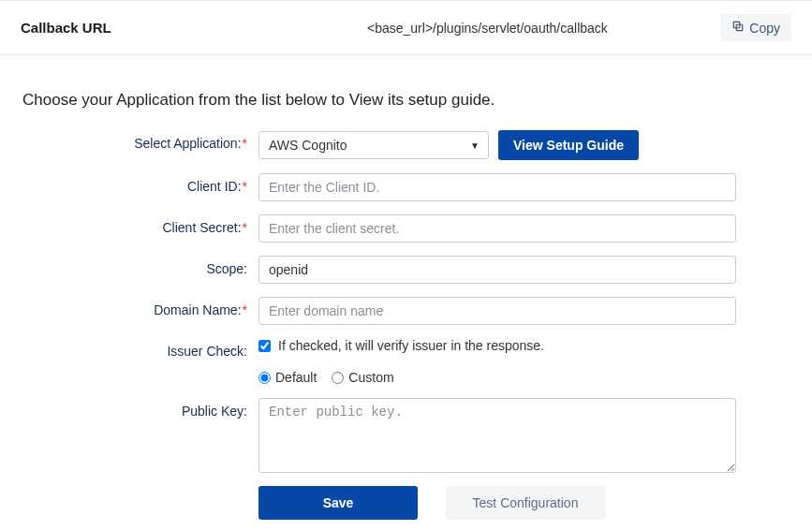 Image resolution: width=812 pixels, height=530 pixels. I want to click on client-secret-input, so click(497, 228).